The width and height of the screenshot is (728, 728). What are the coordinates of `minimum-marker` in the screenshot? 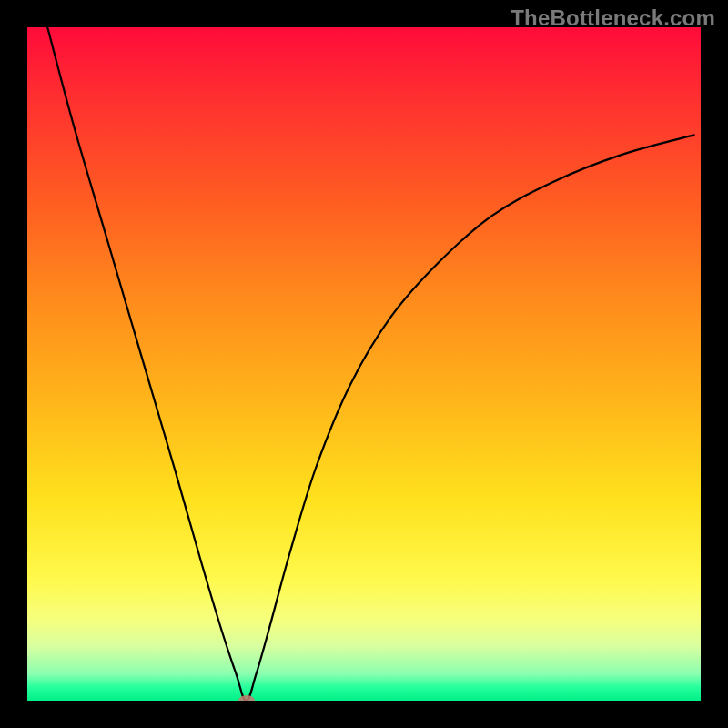 It's located at (247, 698).